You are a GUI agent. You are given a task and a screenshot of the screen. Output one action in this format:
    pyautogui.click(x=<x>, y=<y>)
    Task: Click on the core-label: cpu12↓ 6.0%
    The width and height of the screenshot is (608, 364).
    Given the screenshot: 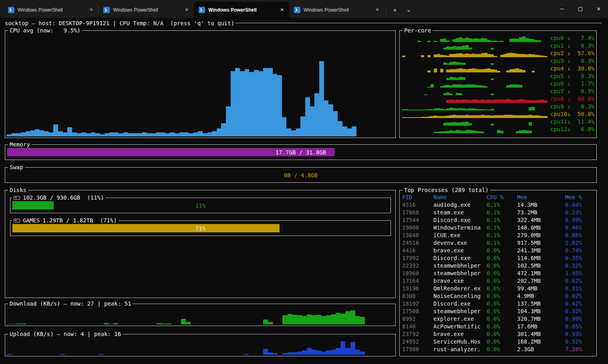 What is the action you would take?
    pyautogui.click(x=572, y=130)
    